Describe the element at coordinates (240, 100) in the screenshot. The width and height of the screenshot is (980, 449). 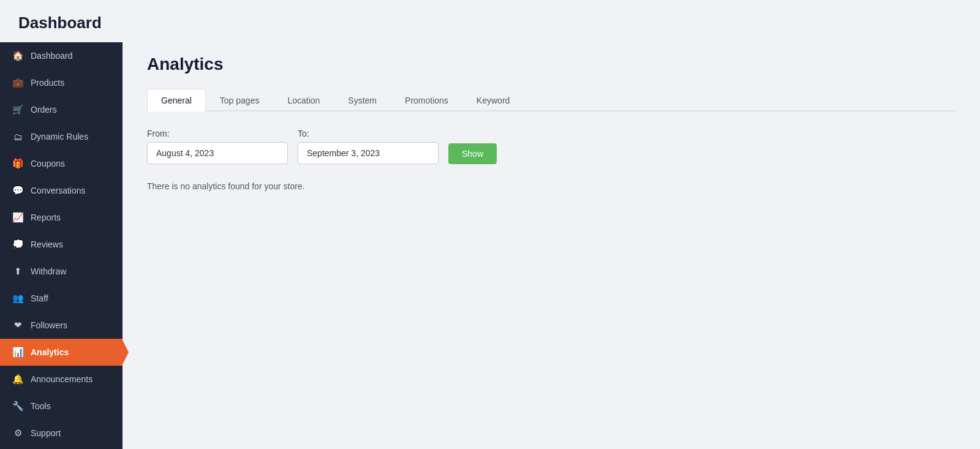
I see `tab-top-pages: Top pages` at that location.